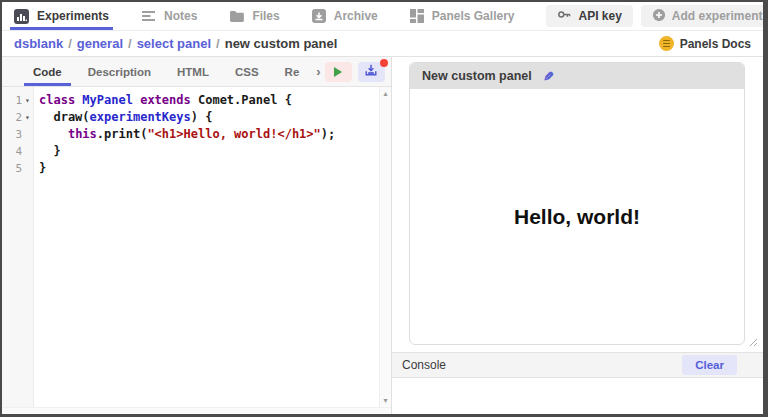  What do you see at coordinates (209, 134) in the screenshot?
I see `code-line: this.print("<h1>Hello, world!</h1>");` at bounding box center [209, 134].